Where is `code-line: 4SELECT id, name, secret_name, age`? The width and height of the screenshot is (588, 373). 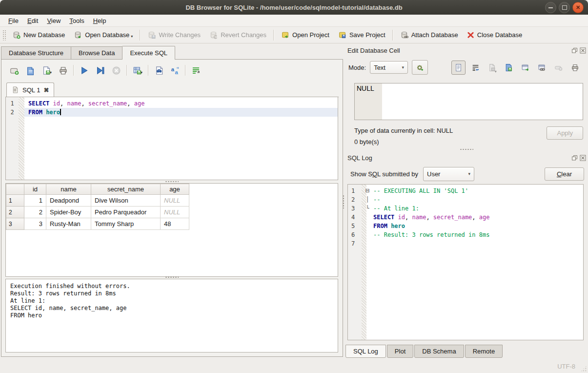
code-line: 4SELECT id, name, secret_name, age is located at coordinates (466, 217).